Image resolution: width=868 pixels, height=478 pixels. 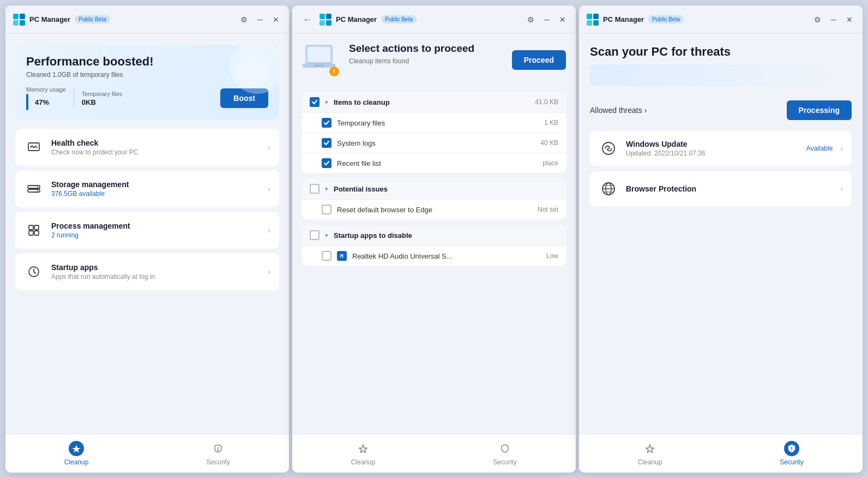 What do you see at coordinates (315, 235) in the screenshot?
I see `startup-disable-checkbox` at bounding box center [315, 235].